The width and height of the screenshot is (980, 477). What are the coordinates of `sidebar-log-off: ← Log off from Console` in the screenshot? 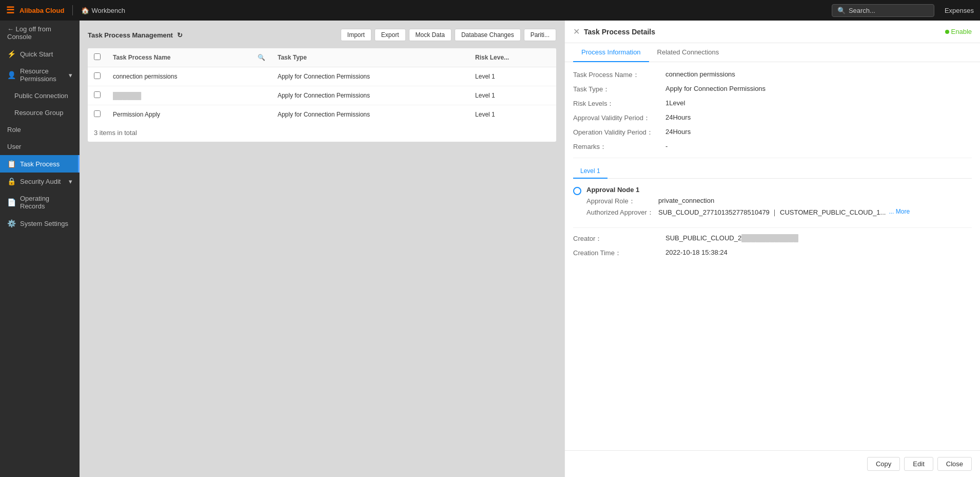 It's located at (40, 33).